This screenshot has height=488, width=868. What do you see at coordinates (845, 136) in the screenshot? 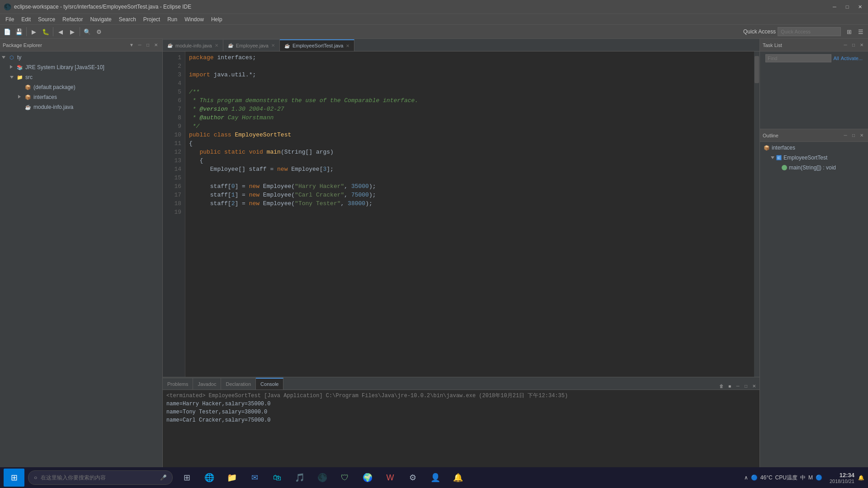
I see `outline-minimize: ─` at bounding box center [845, 136].